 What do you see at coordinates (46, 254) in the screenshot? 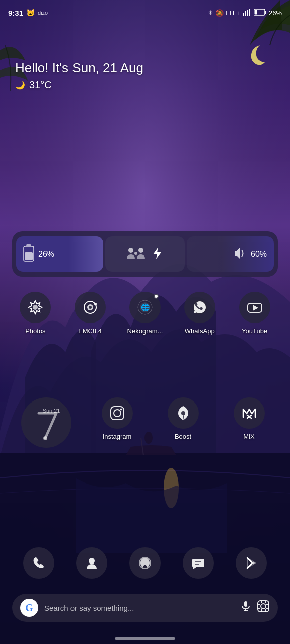
I see `battery-stat-value: 26%` at bounding box center [46, 254].